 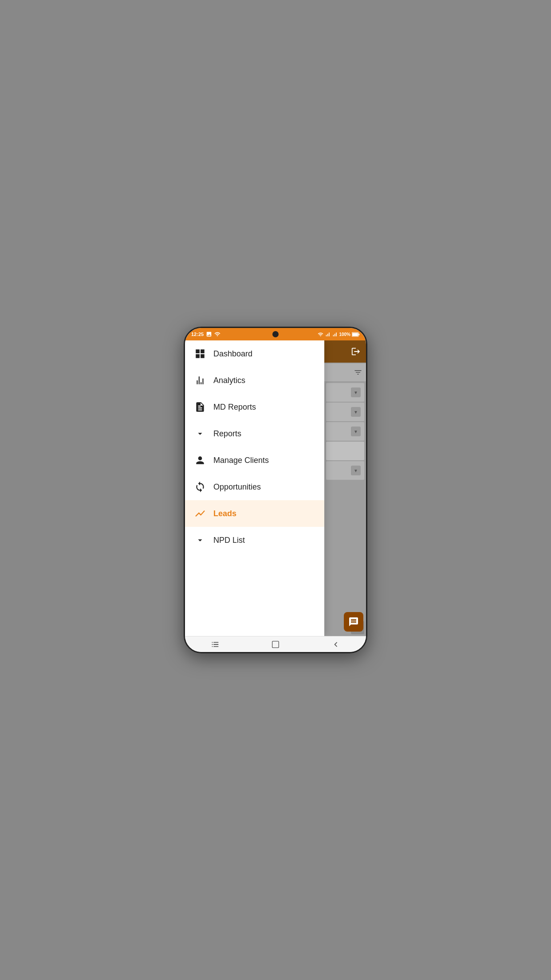 I want to click on battery-icon, so click(x=356, y=335).